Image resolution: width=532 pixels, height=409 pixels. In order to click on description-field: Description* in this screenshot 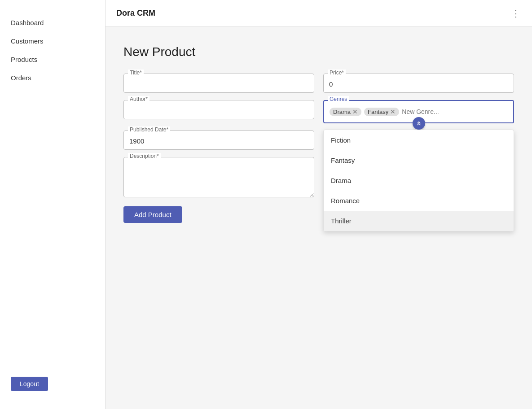, I will do `click(219, 178)`.